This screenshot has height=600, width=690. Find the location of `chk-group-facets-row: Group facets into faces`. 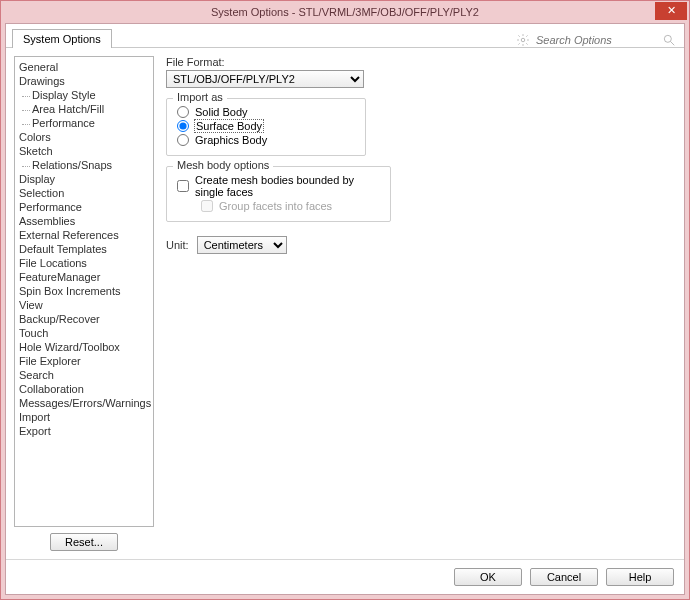

chk-group-facets-row: Group facets into faces is located at coordinates (278, 206).